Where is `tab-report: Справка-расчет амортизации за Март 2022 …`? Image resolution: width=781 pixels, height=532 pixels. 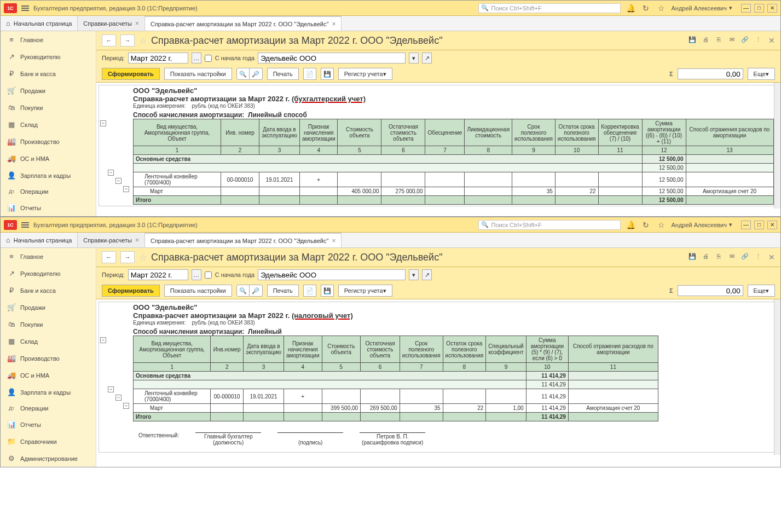
tab-report: Справка-расчет амортизации за Март 2022 … is located at coordinates (243, 23).